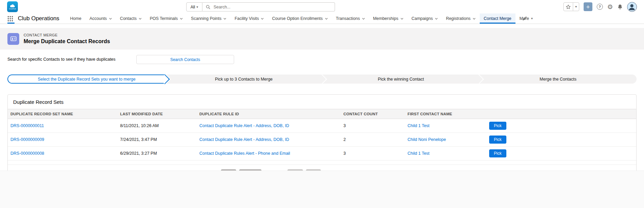 The width and height of the screenshot is (644, 208). What do you see at coordinates (322, 39) in the screenshot?
I see `page-header: CONTACT MERGE Merge Duplicate Contact Re…` at bounding box center [322, 39].